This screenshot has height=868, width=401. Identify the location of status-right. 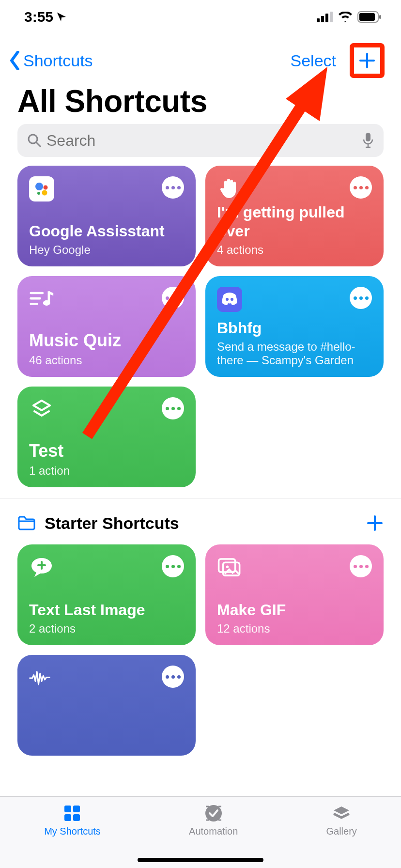
(349, 17).